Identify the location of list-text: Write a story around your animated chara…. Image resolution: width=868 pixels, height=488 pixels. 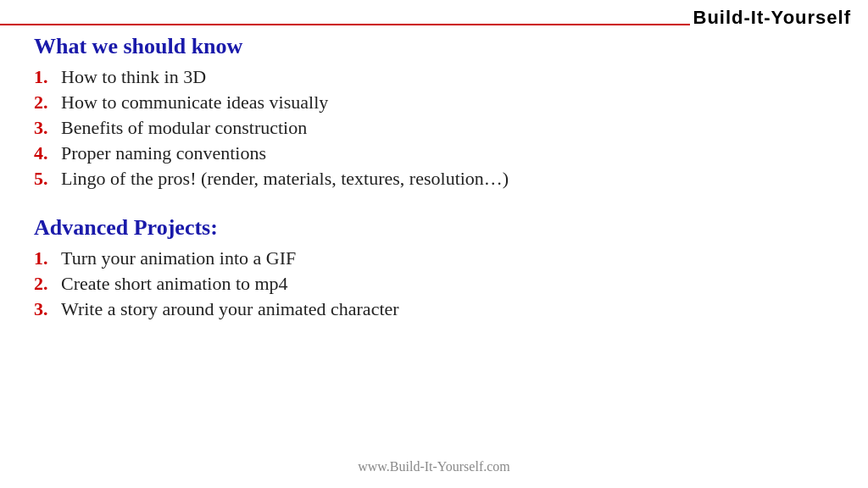
(231, 309).